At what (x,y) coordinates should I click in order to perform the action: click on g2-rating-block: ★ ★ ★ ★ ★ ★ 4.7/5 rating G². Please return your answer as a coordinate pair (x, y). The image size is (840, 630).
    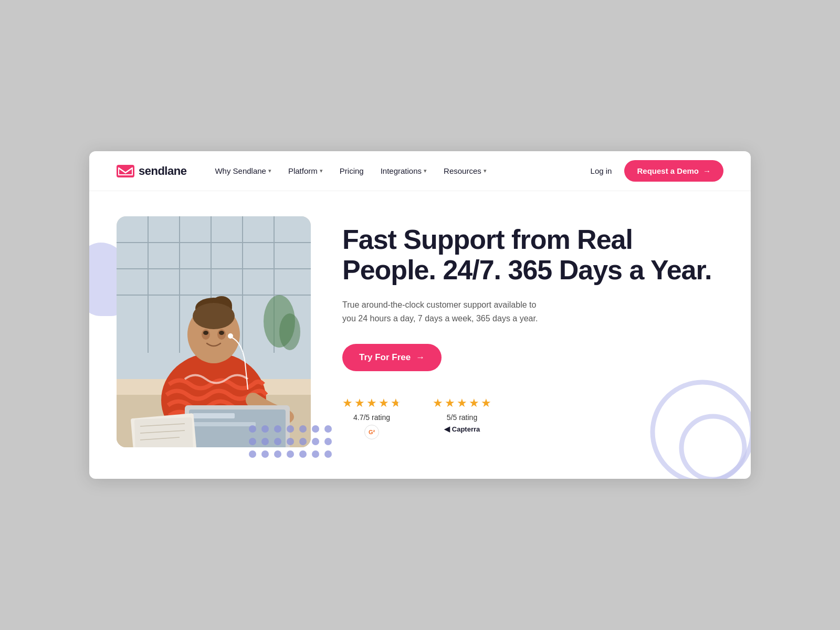
    Looking at the image, I should click on (372, 418).